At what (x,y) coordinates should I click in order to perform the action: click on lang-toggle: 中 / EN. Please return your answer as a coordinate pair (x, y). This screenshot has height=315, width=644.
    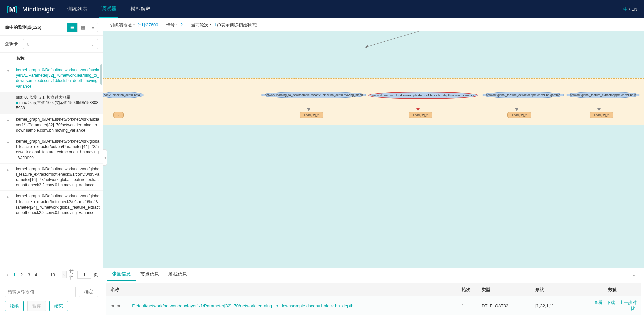
    Looking at the image, I should click on (630, 9).